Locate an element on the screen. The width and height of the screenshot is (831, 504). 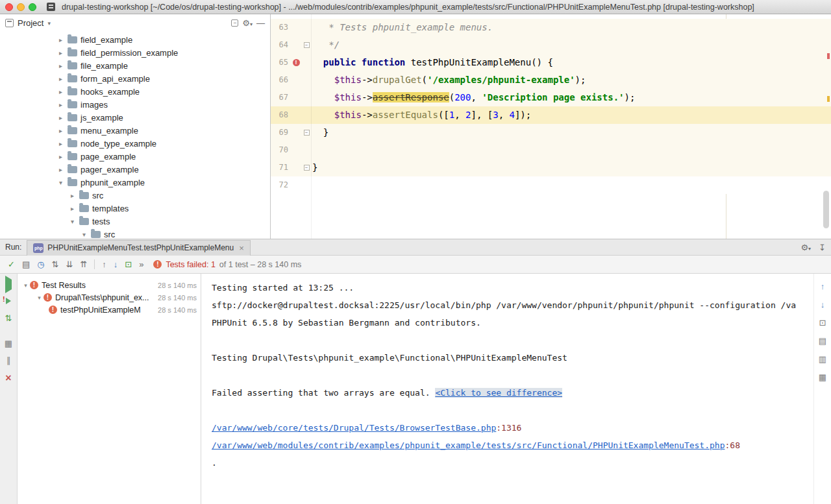
previous-failed-test-icon: ↑ is located at coordinates (104, 265).